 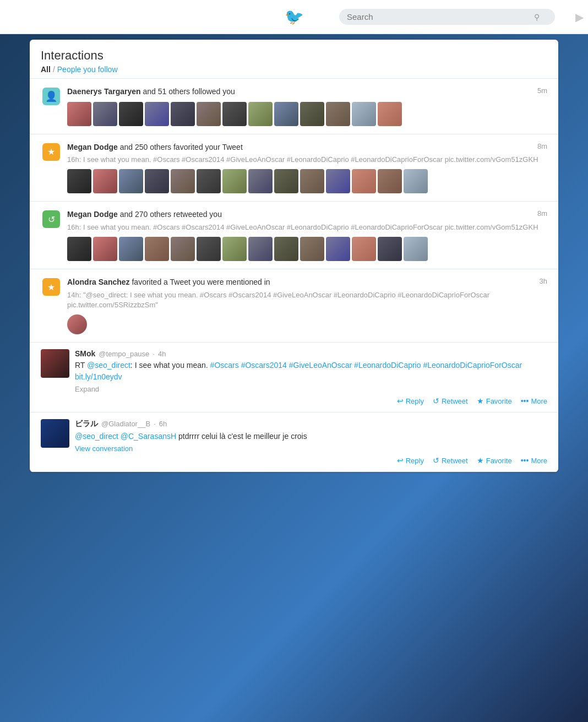 I want to click on filter-people-you-follow: People you follow, so click(x=88, y=69).